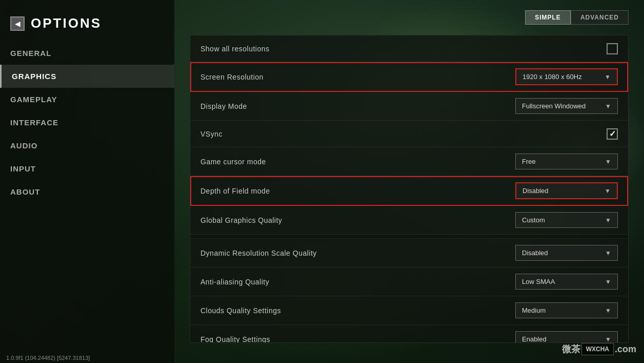  I want to click on sidebar-item-graphics: GRAPHICS, so click(87, 76).